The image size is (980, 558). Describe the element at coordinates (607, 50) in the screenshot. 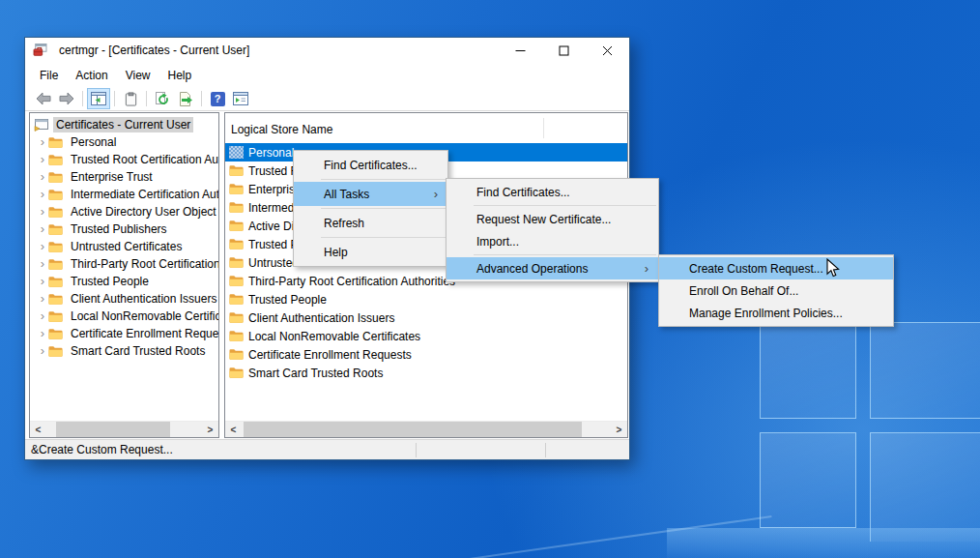

I see `close-button` at that location.